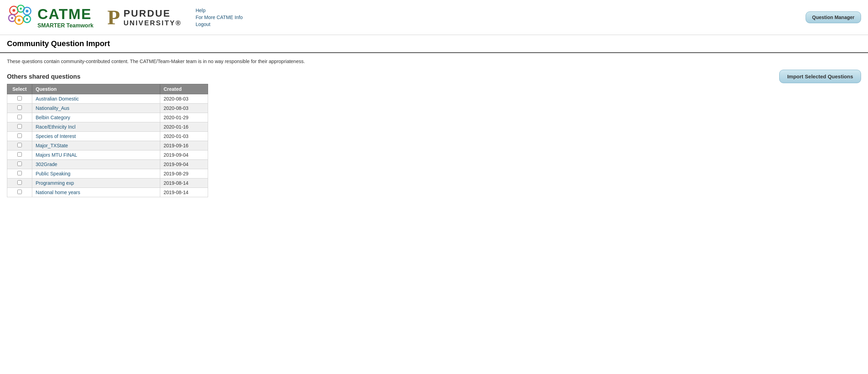 Image resolution: width=868 pixels, height=374 pixels. Describe the element at coordinates (184, 127) in the screenshot. I see `row-created-cell: 2020-01-16` at that location.